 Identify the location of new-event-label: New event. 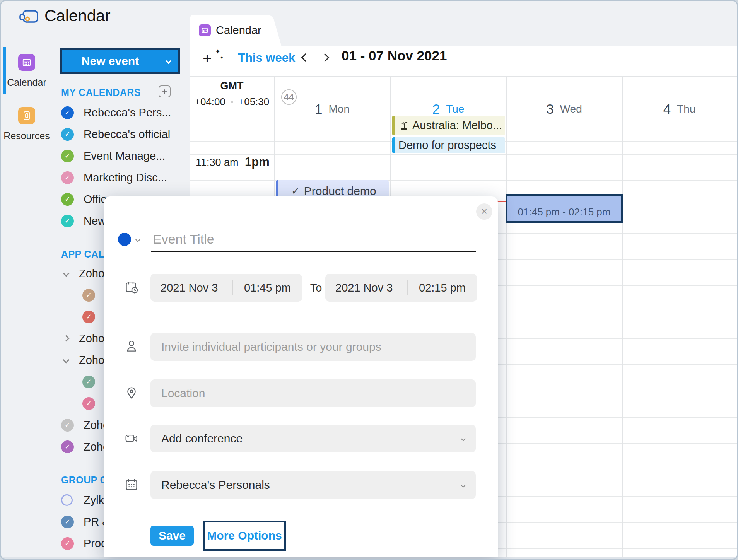
(110, 61).